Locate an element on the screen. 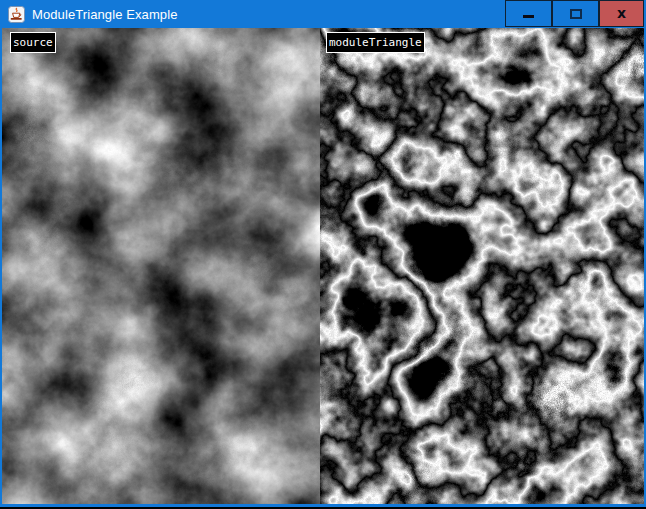 The height and width of the screenshot is (509, 646). window-title: ModuleTriangle Example is located at coordinates (105, 14).